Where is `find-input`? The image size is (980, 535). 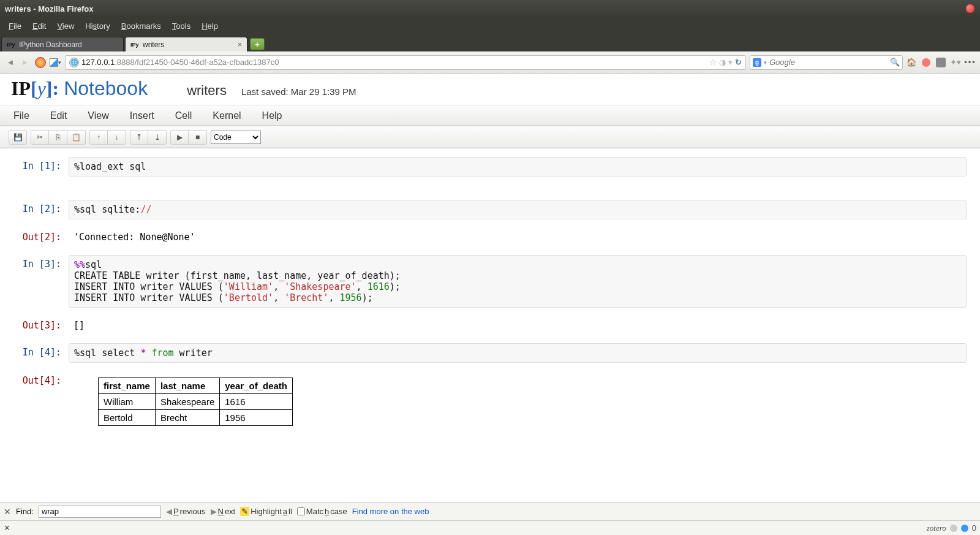 find-input is located at coordinates (100, 512).